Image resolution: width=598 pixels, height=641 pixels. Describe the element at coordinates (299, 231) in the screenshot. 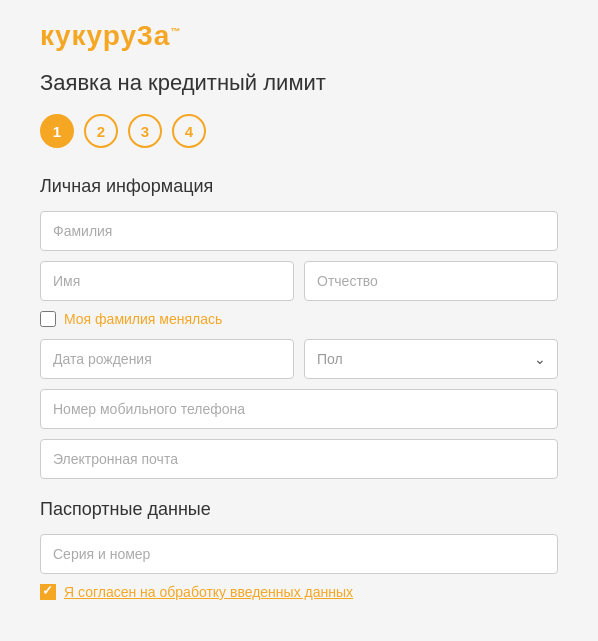

I see `surname-group` at that location.